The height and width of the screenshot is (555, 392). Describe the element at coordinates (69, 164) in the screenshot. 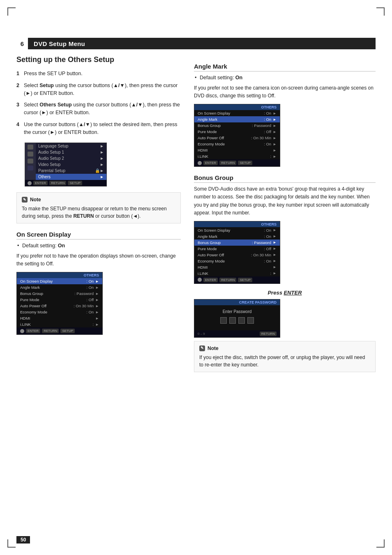

I see `menu-item-label: Video Setup` at that location.